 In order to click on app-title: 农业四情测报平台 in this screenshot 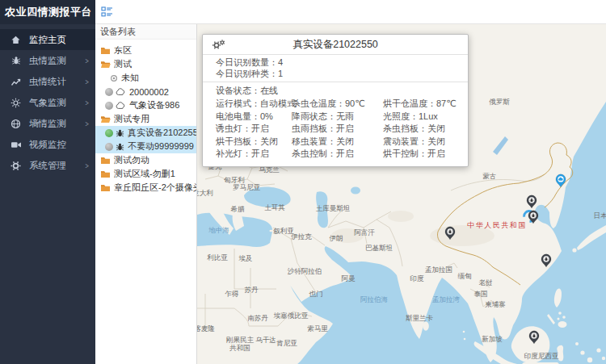, I will do `click(48, 12)`.